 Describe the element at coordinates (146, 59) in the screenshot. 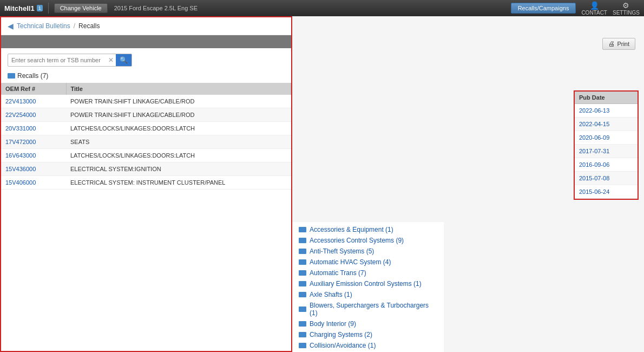

I see `search-area: ✕ 🔍` at that location.